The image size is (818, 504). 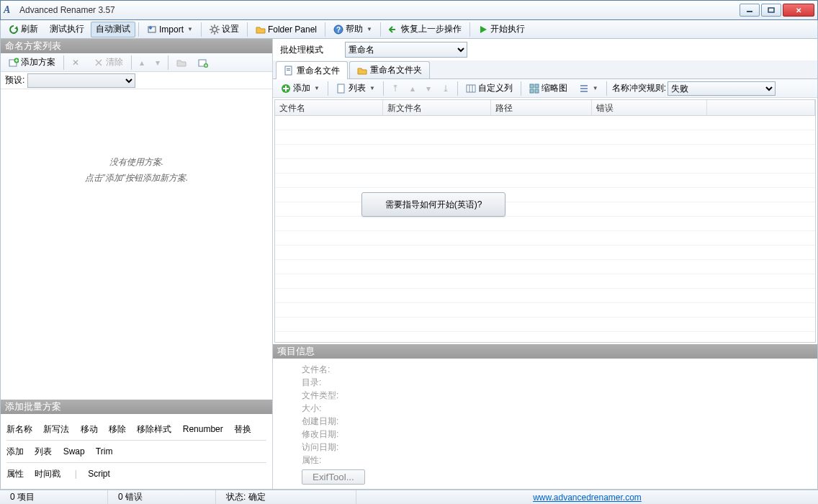 I want to click on thumbnails-button: 缩略图, so click(x=549, y=89).